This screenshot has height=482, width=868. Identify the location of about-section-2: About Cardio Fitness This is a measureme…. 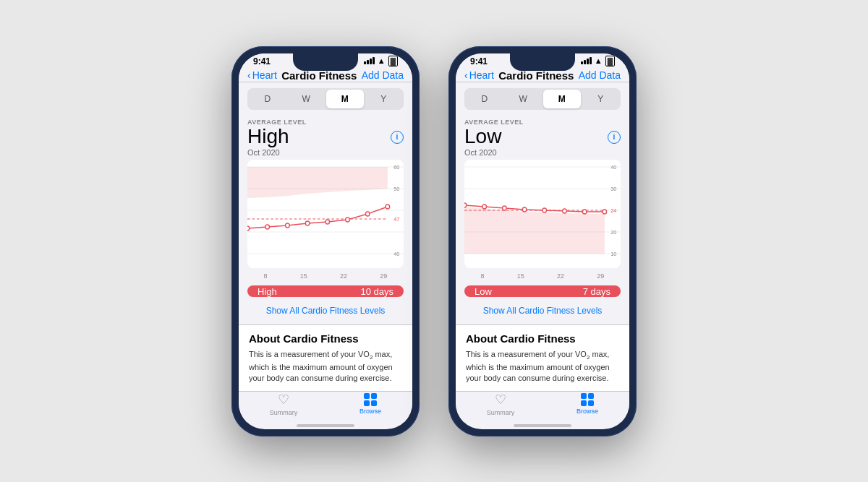
(542, 358).